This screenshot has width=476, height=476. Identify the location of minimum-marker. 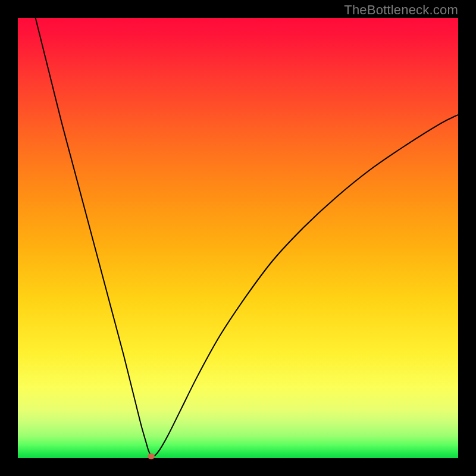
(151, 456).